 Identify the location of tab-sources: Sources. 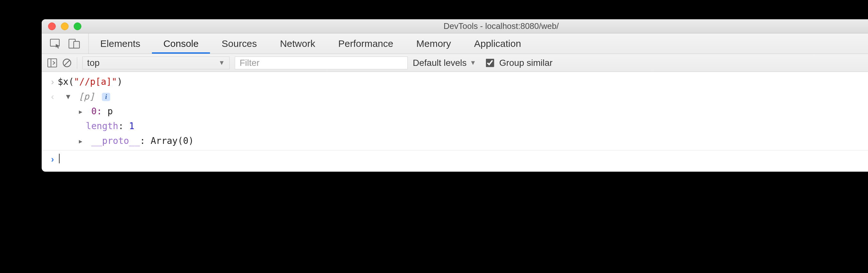
(239, 44).